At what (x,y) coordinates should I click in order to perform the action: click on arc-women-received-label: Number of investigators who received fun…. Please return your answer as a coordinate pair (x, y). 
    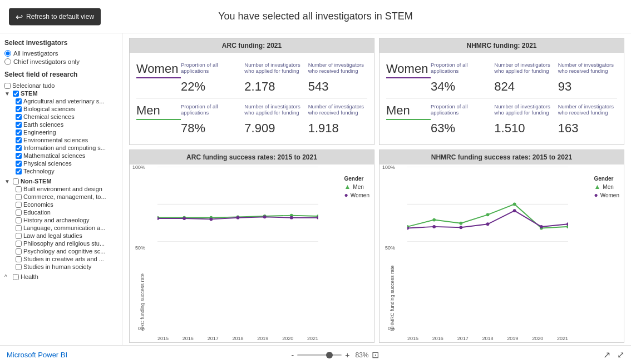
    Looking at the image, I should click on (338, 69).